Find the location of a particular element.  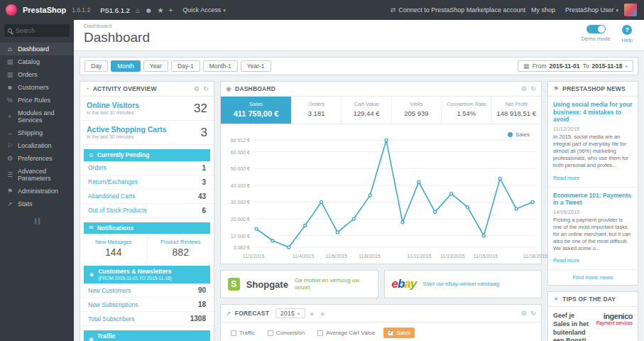

kpi-cart-value: Cart Value129,44 € is located at coordinates (366, 110).